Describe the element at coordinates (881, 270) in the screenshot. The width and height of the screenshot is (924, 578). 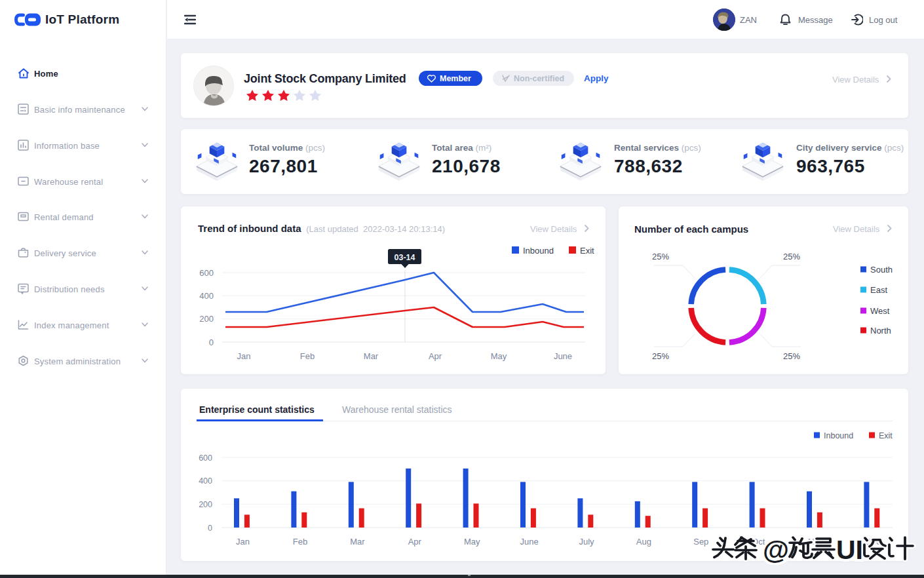
I see `svg-text: South` at that location.